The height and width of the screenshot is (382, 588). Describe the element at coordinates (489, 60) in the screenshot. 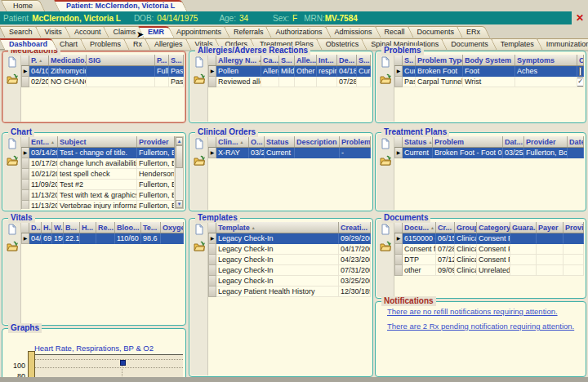

I see `column-header: Body System` at that location.